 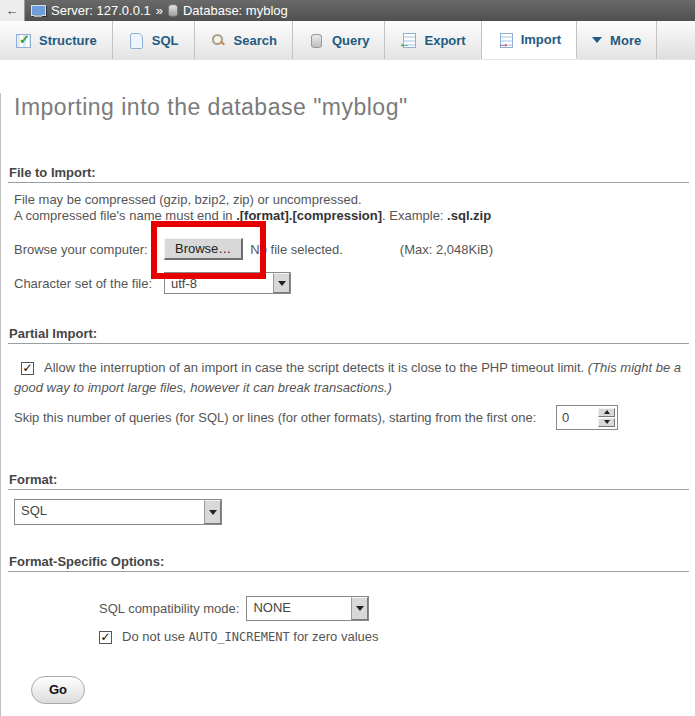 What do you see at coordinates (240, 637) in the screenshot?
I see `auto-increment-code: AUTO_INCREMENT` at bounding box center [240, 637].